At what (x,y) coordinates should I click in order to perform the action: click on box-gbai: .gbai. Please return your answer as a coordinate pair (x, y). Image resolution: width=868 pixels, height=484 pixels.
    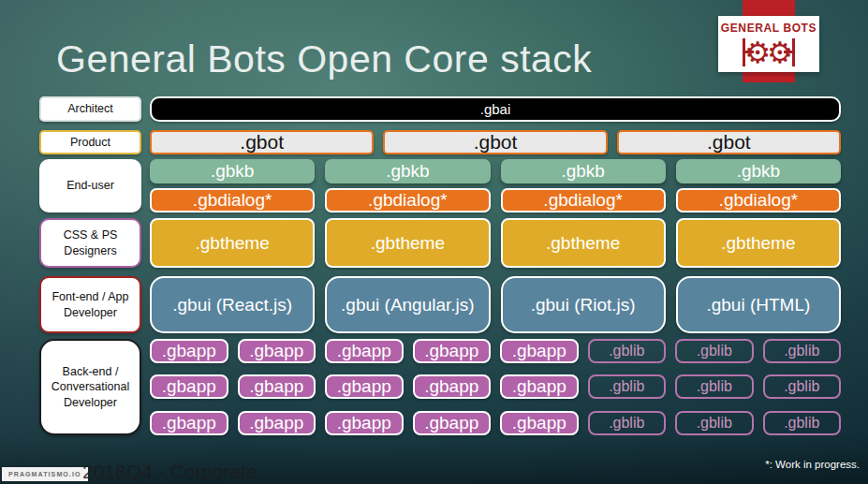
    Looking at the image, I should click on (495, 109).